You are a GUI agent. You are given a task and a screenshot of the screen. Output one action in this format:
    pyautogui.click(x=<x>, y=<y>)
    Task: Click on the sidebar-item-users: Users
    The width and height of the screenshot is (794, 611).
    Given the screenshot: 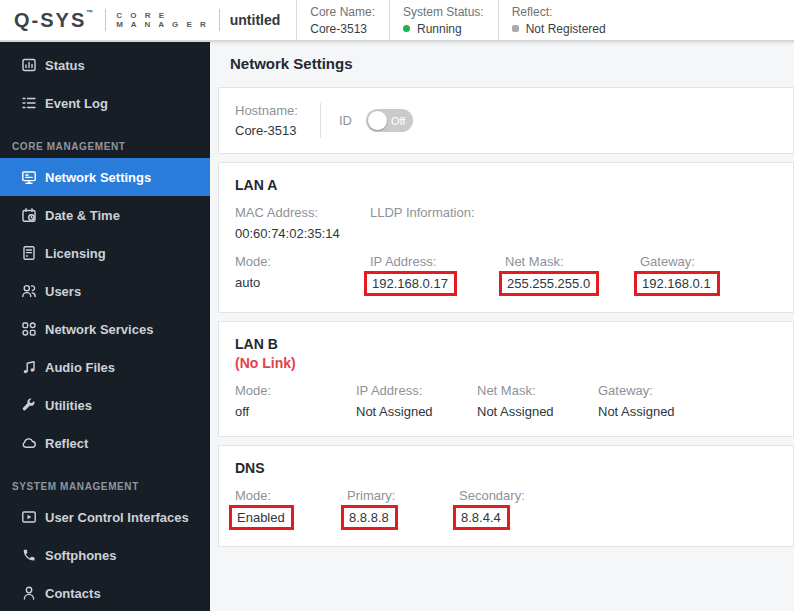 What is the action you would take?
    pyautogui.click(x=105, y=291)
    